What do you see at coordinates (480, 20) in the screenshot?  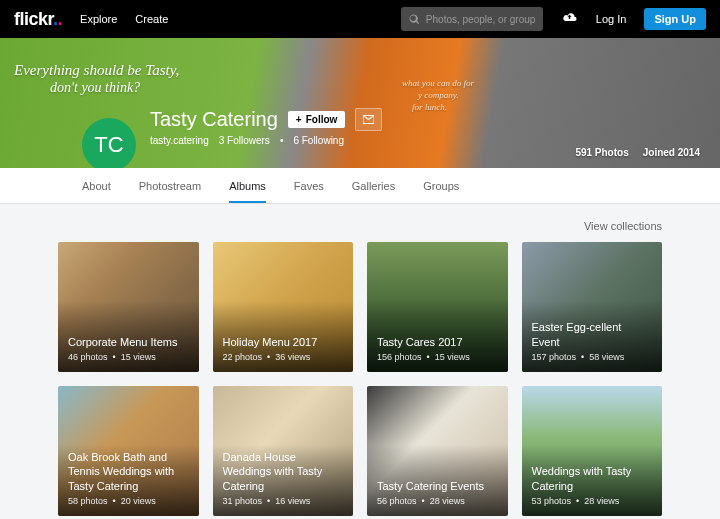 I see `search-input` at bounding box center [480, 20].